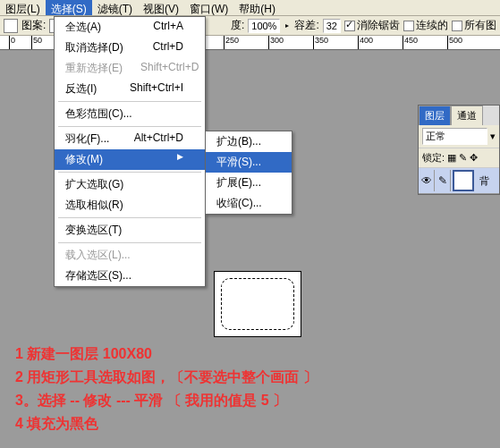 The width and height of the screenshot is (500, 448). I want to click on menu-item: 重新选择(E)Shift+Ctrl+D, so click(130, 68).